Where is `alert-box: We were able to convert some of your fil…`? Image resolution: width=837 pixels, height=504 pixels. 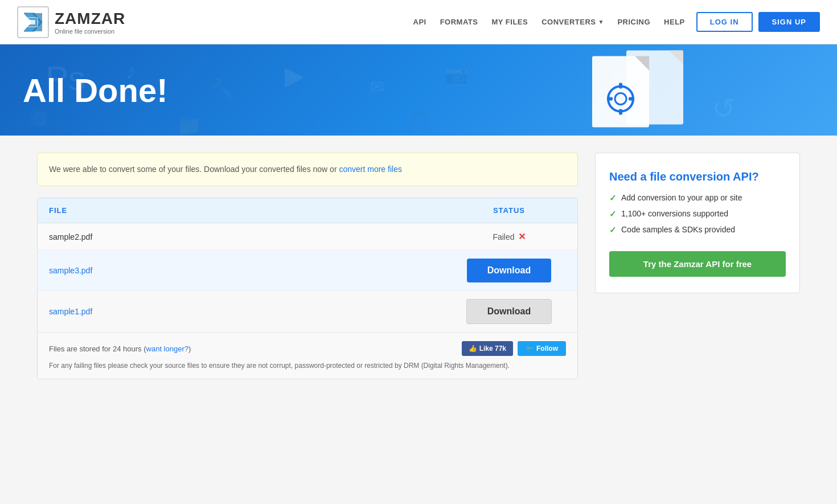 alert-box: We were able to convert some of your fil… is located at coordinates (307, 170).